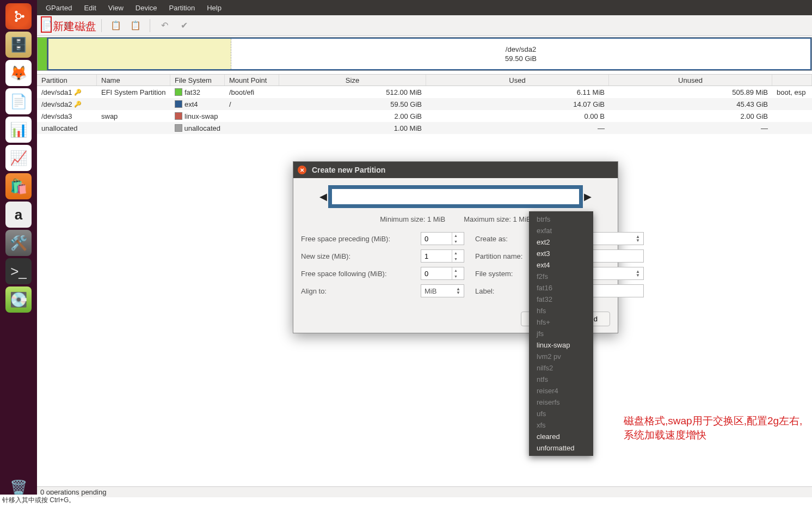 The height and width of the screenshot is (506, 812). Describe the element at coordinates (302, 170) in the screenshot. I see `close-icon: ✕` at that location.